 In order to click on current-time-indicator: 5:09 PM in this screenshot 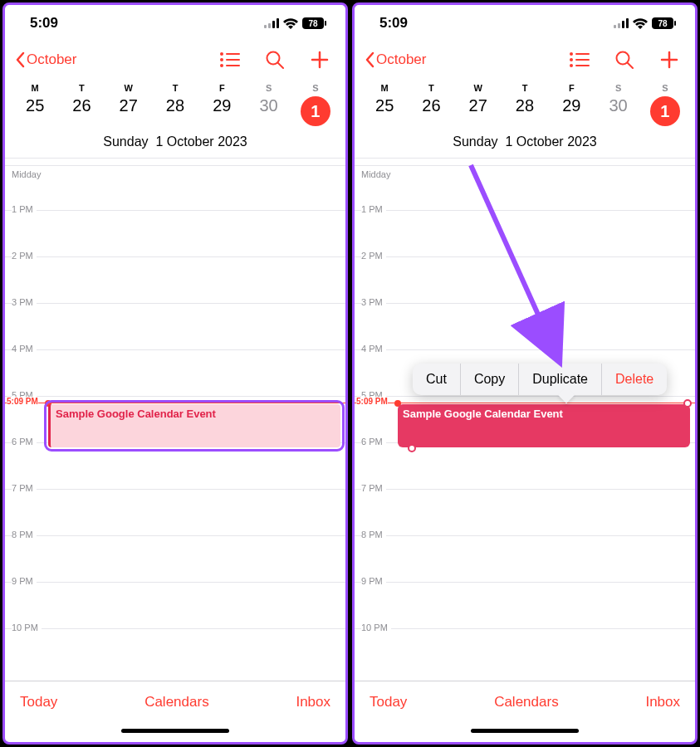, I will do `click(175, 403)`.